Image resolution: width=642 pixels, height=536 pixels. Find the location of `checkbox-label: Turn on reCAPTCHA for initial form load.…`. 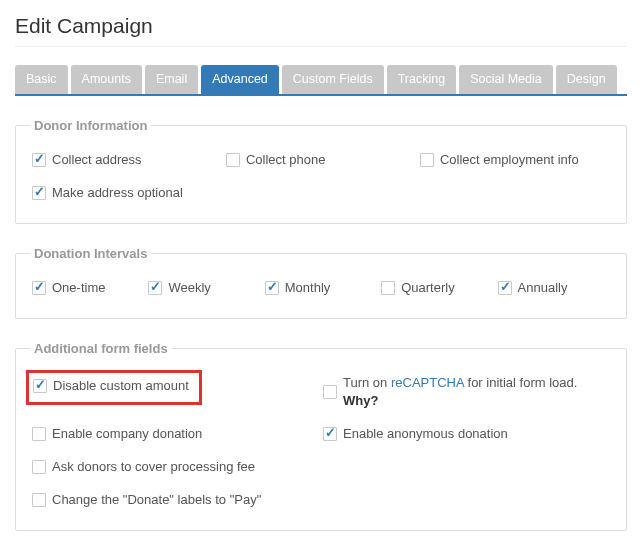

checkbox-label: Turn on reCAPTCHA for initial form load.… is located at coordinates (476, 392).